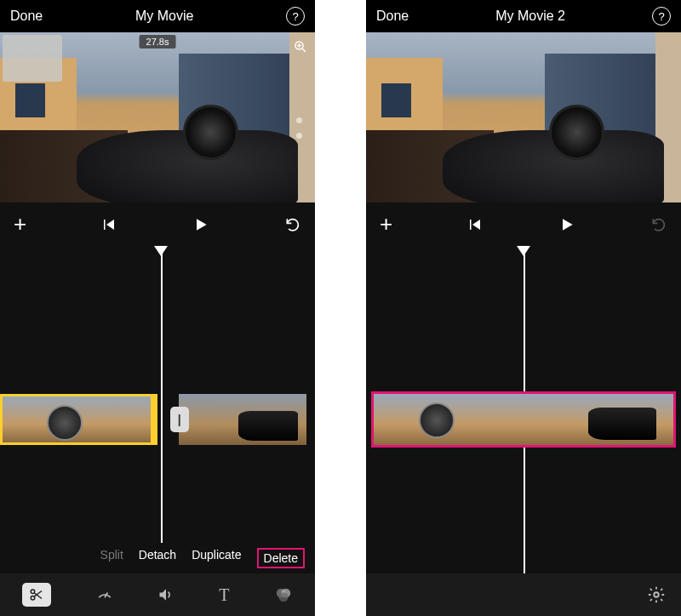 The image size is (681, 616). I want to click on tool-bar, so click(524, 595).